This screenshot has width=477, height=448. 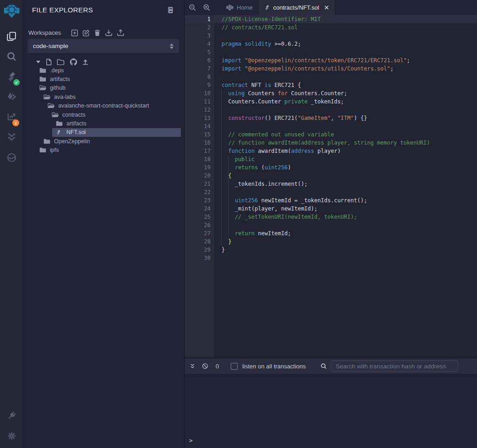 What do you see at coordinates (109, 33) in the screenshot?
I see `download-workspace-icon` at bounding box center [109, 33].